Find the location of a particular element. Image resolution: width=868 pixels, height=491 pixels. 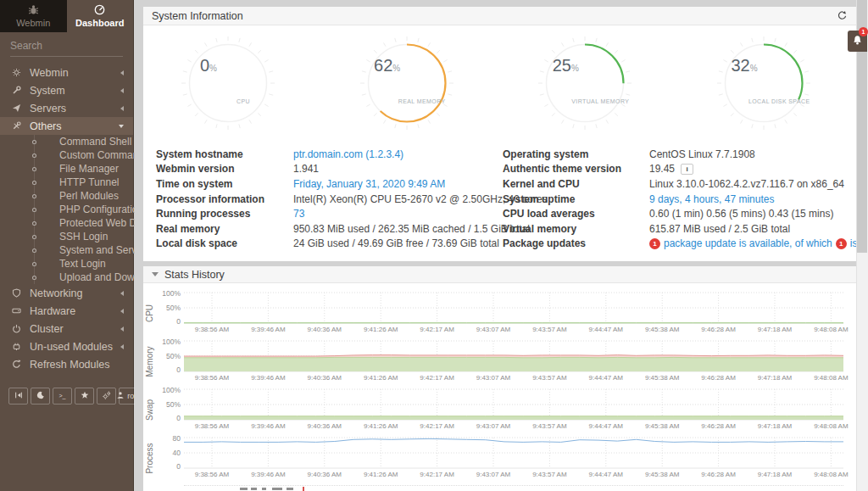

sidebar-item-file-manager: File Manager is located at coordinates (66, 169).